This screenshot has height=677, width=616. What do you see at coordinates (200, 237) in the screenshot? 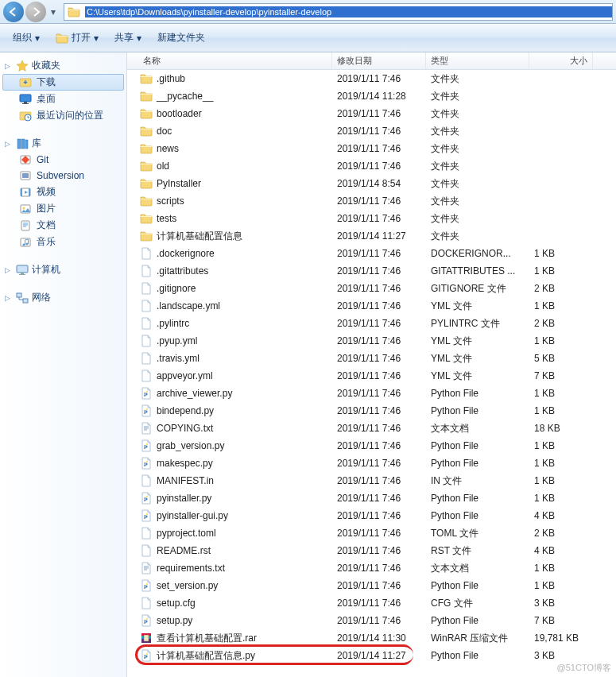
I see `file-name: 计算机基础配置信息` at bounding box center [200, 237].